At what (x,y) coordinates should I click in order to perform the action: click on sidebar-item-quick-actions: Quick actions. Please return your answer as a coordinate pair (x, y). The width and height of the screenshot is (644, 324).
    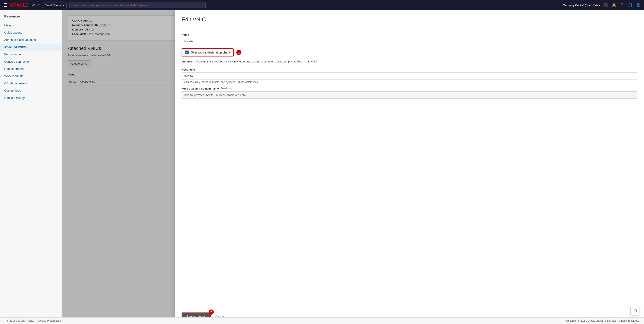
    Looking at the image, I should click on (31, 32).